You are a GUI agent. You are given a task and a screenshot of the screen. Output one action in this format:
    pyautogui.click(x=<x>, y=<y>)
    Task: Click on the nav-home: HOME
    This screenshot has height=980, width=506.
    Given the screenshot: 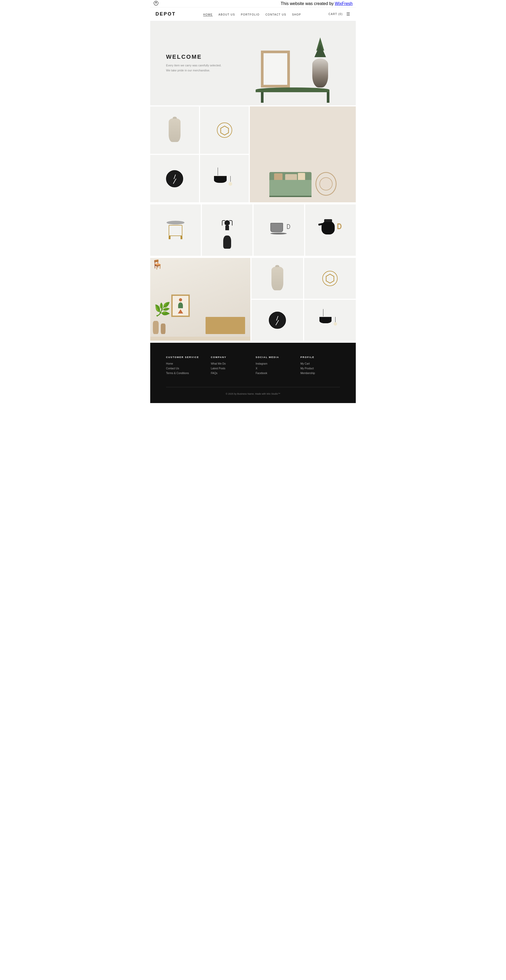 What is the action you would take?
    pyautogui.click(x=208, y=15)
    